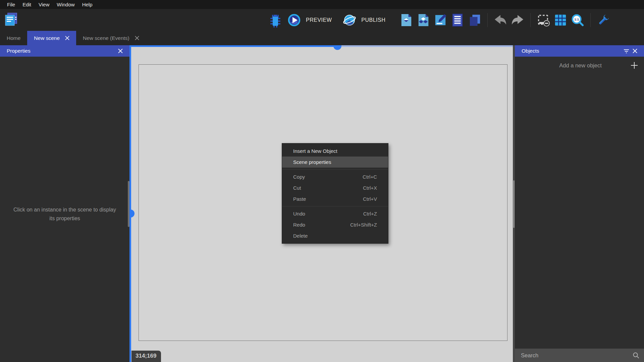 The width and height of the screenshot is (644, 362). What do you see at coordinates (130, 204) in the screenshot?
I see `vertical-scrollbar-fill` at bounding box center [130, 204].